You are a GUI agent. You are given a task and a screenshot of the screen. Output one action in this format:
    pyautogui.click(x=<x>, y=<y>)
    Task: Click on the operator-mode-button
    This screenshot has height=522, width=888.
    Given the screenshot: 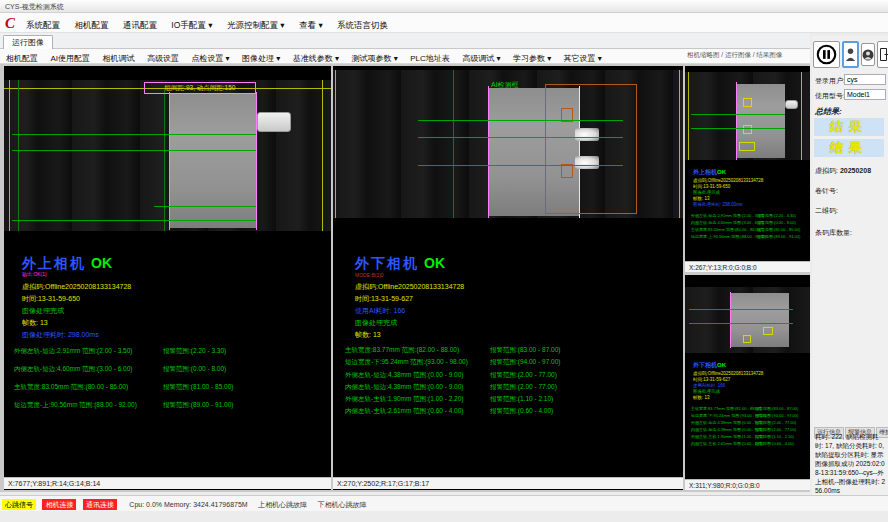 What is the action you would take?
    pyautogui.click(x=868, y=54)
    